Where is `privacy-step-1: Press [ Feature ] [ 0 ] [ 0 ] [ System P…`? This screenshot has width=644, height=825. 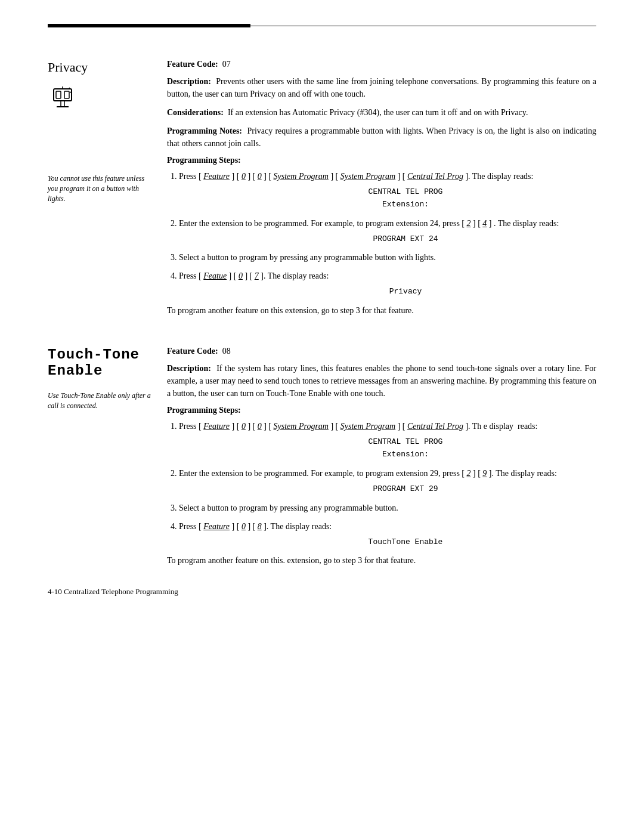 privacy-step-1: Press [ Feature ] [ 0 ] [ 0 ] [ System P… is located at coordinates (388, 191).